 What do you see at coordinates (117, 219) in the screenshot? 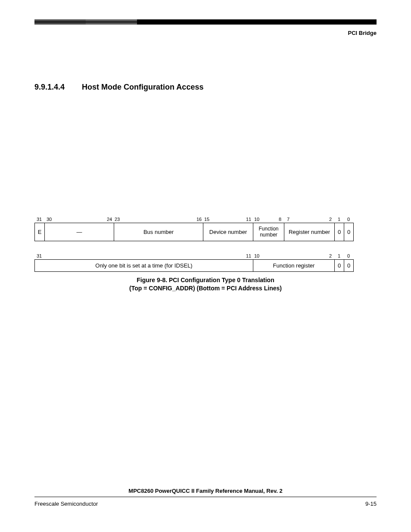
I see `bit-label: 23` at bounding box center [117, 219].